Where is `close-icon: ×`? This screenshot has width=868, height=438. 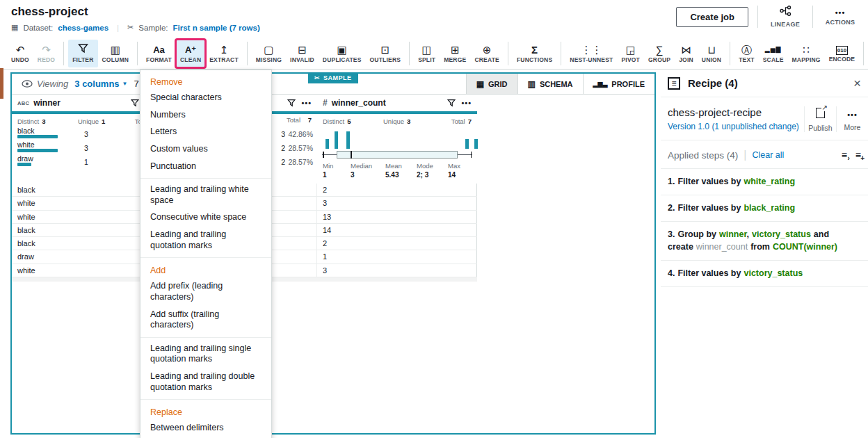 close-icon: × is located at coordinates (857, 83).